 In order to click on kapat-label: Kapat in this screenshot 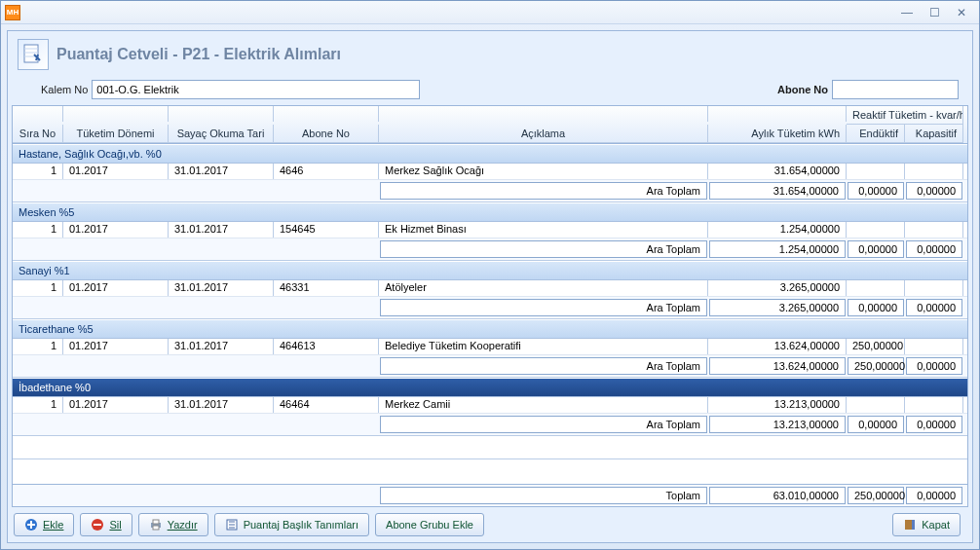, I will do `click(935, 525)`.